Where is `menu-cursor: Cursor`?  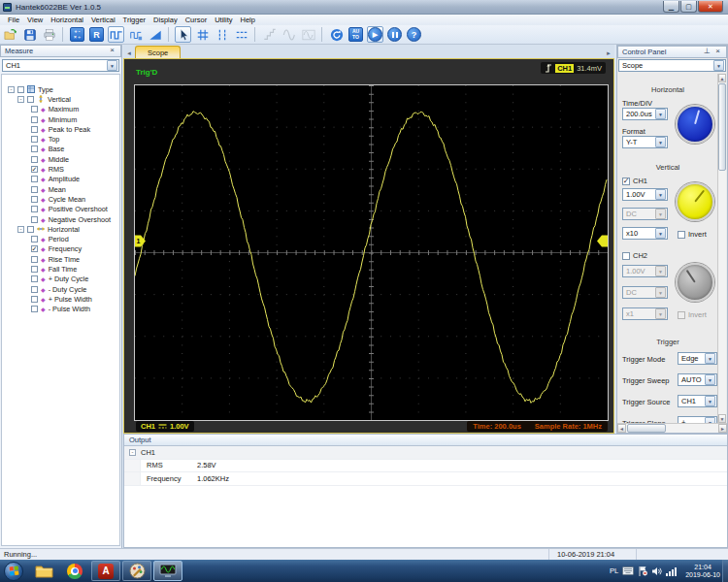
menu-cursor: Cursor is located at coordinates (196, 19).